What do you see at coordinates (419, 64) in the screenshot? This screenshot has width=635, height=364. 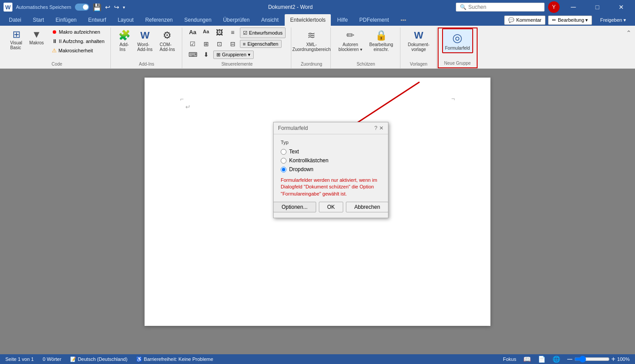 I see `vorlagen-group-label: Vorlagen` at bounding box center [419, 64].